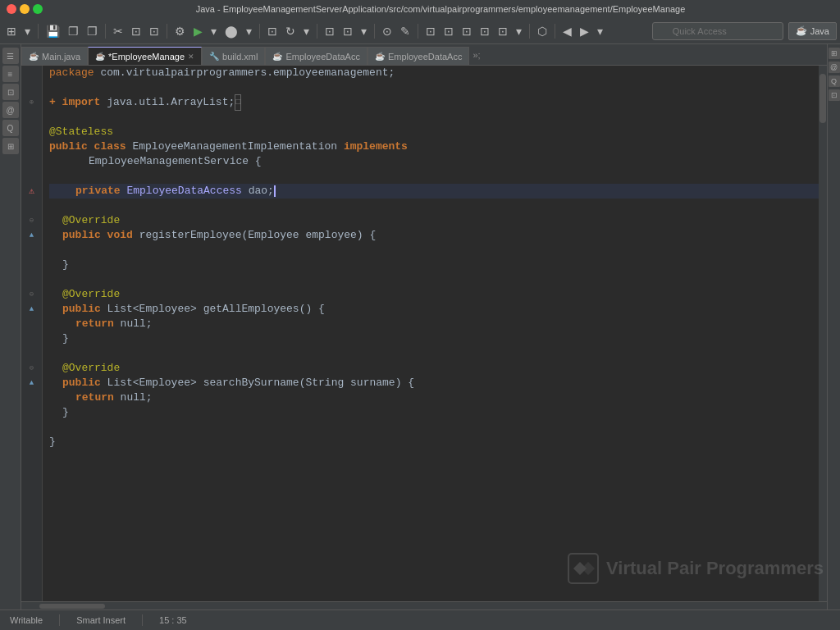 The image size is (840, 630). What do you see at coordinates (32, 383) in the screenshot?
I see `gutter-row-22: ▲` at bounding box center [32, 383].